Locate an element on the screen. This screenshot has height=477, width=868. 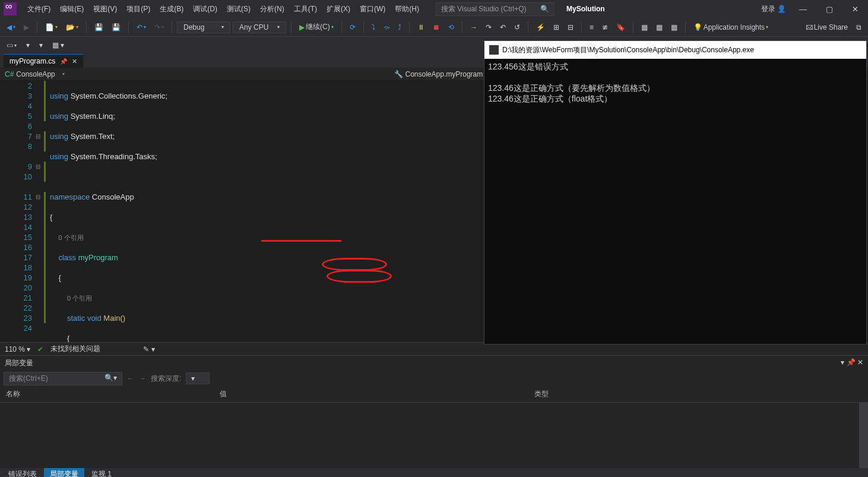
menu-debug: 调试(D) is located at coordinates (205, 10).